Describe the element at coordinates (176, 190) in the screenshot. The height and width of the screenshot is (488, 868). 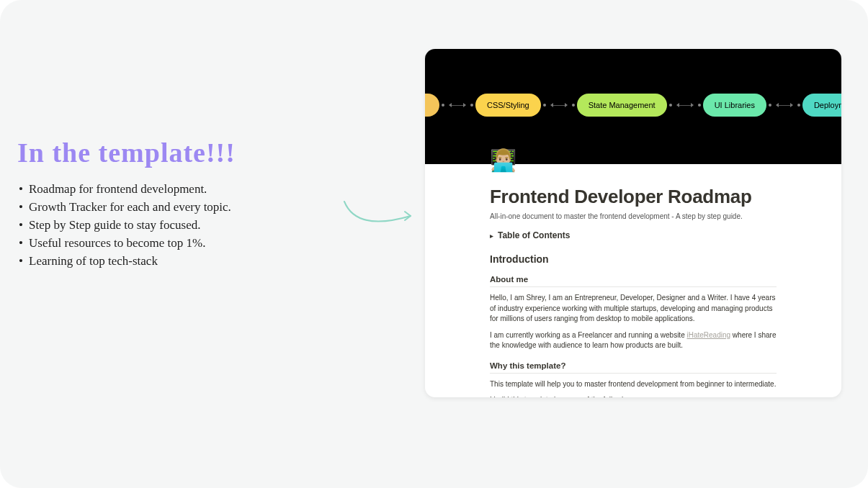
I see `list-item: Roadmap for frontend development.` at that location.